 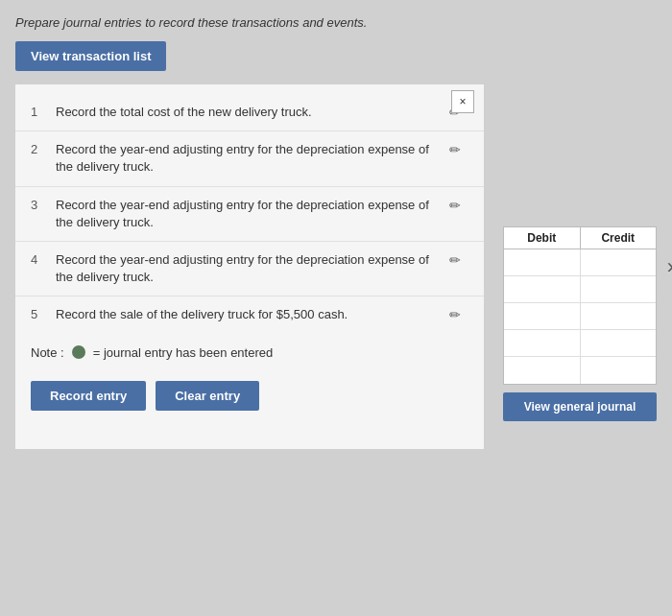 I want to click on item-number: 3, so click(x=38, y=204).